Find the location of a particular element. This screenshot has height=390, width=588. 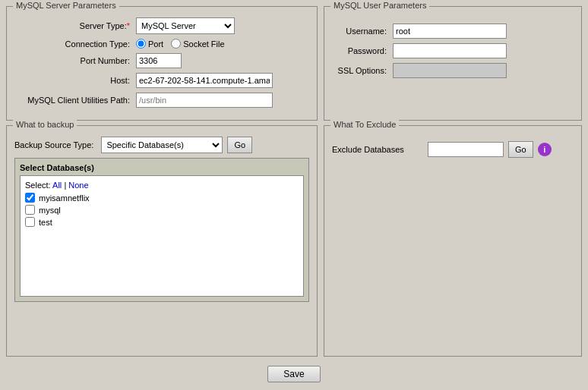

what-to-exclude-legend: What To Exclude is located at coordinates (365, 124).